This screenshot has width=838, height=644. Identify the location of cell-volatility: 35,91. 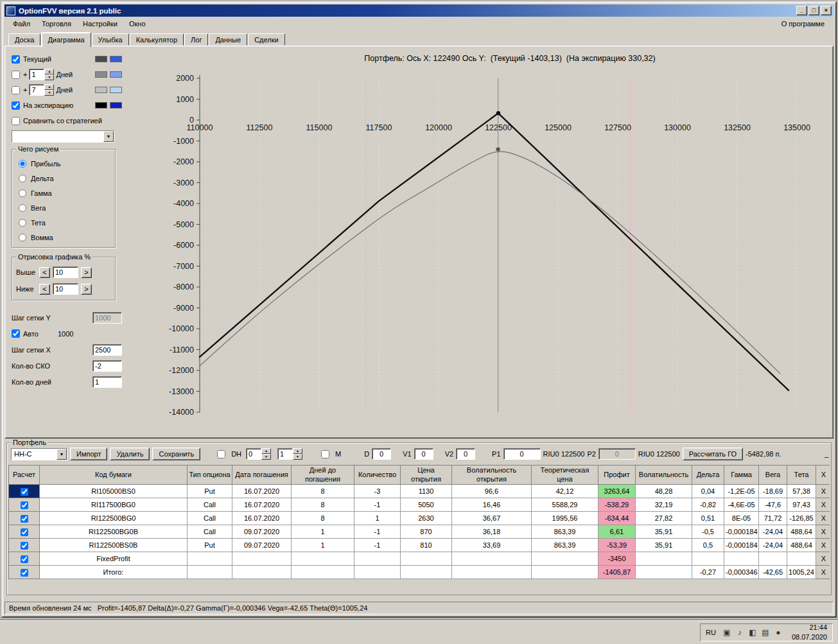
(664, 532).